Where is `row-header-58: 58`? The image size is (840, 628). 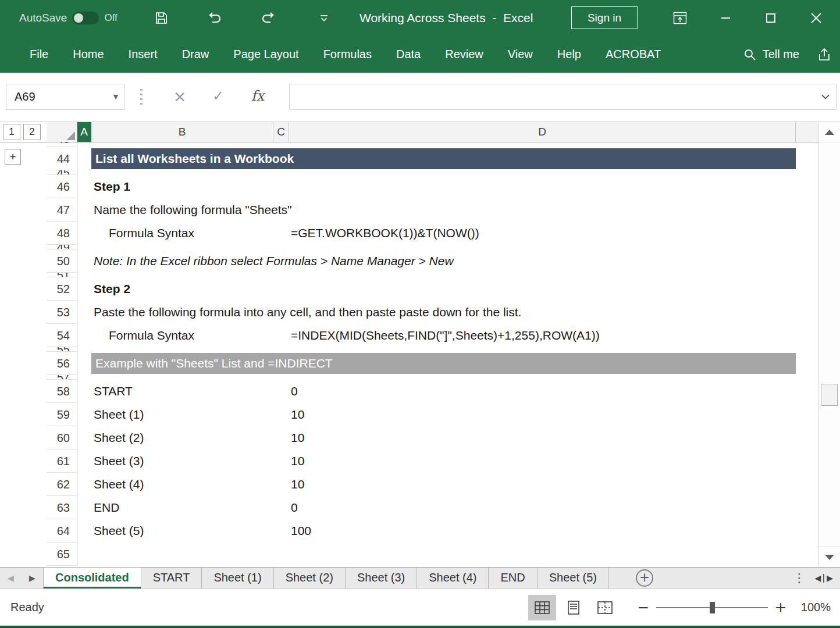 row-header-58: 58 is located at coordinates (62, 391).